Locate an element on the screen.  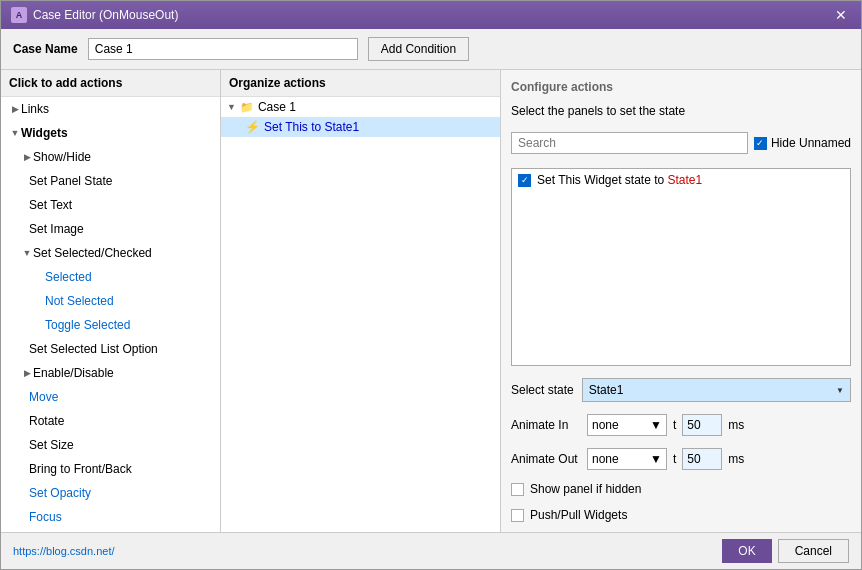
bottom-bar: https://blog.csdn.net/ OK Cancel is located at coordinates (431, 550).